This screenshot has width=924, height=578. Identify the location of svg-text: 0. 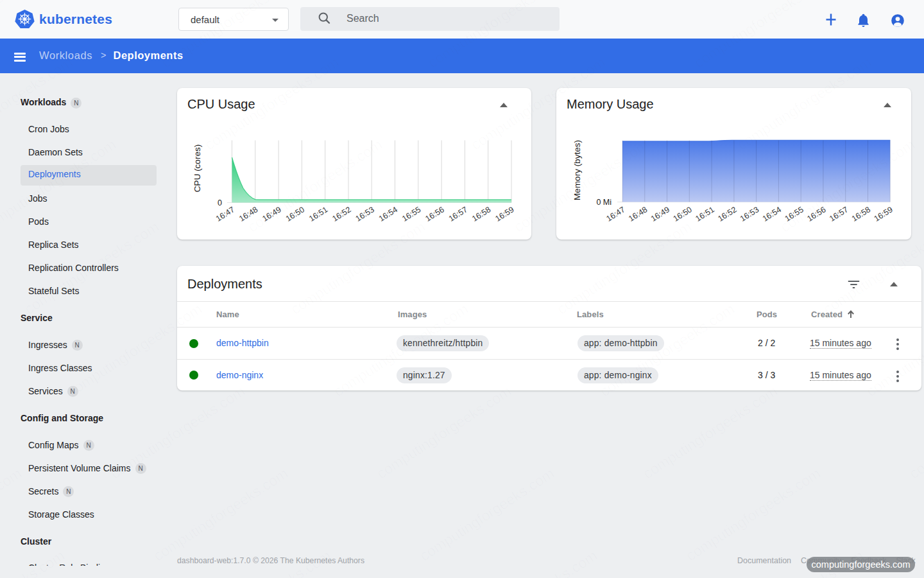
(219, 203).